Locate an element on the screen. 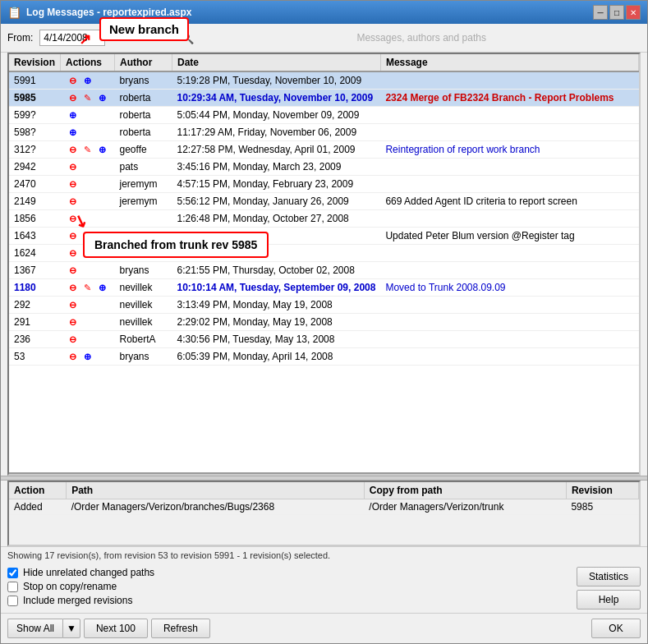 The image size is (648, 644). table-row: 292 ⊖ nevillek 3:13:49 PM, Monday, May 1… is located at coordinates (324, 306).